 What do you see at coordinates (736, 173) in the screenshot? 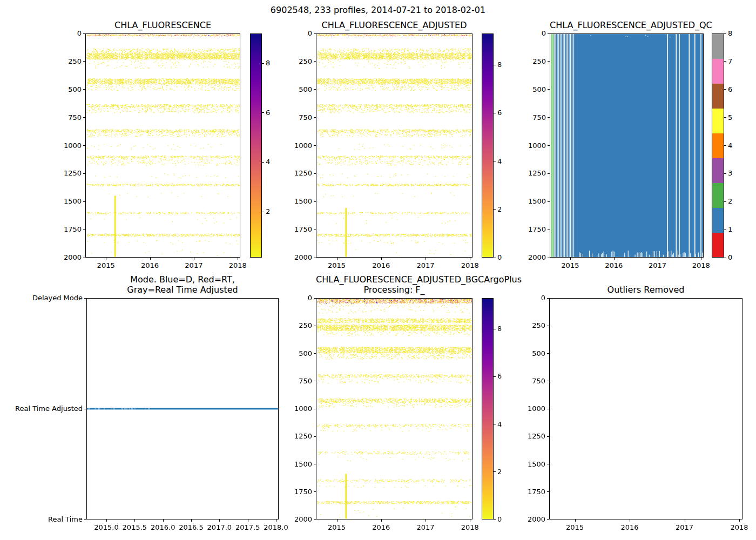
I see `colorbar-tick-label: 3` at bounding box center [736, 173].